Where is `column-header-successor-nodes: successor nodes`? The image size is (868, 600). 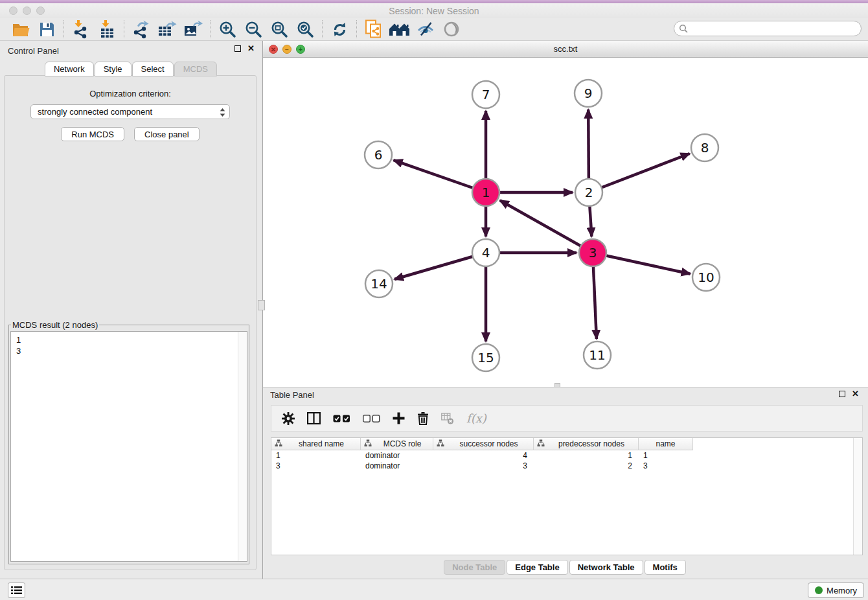 column-header-successor-nodes: successor nodes is located at coordinates (483, 444).